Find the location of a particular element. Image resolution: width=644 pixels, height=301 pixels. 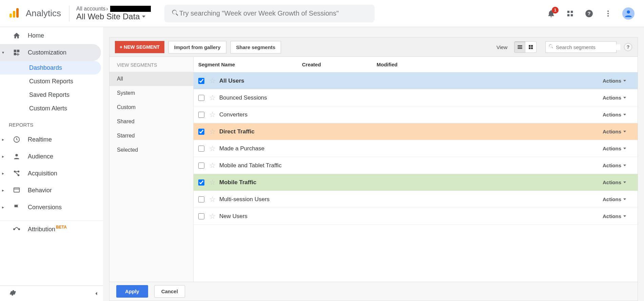

nav-realtime: ▸ Realtime is located at coordinates (51, 139).